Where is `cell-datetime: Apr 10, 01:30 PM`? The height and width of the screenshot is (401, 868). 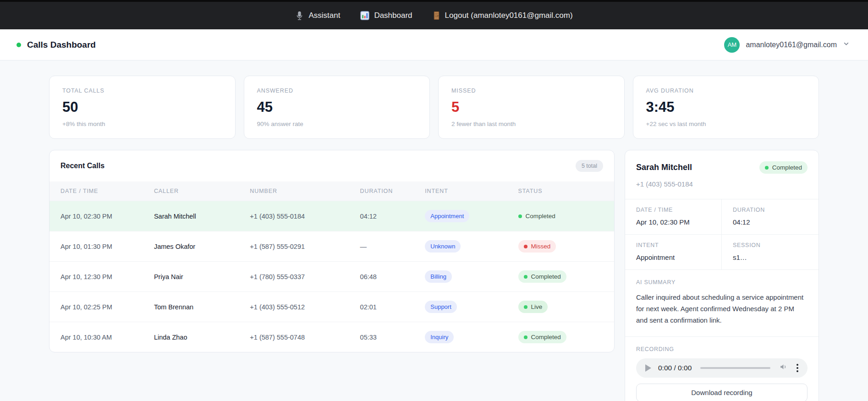 cell-datetime: Apr 10, 01:30 PM is located at coordinates (102, 247).